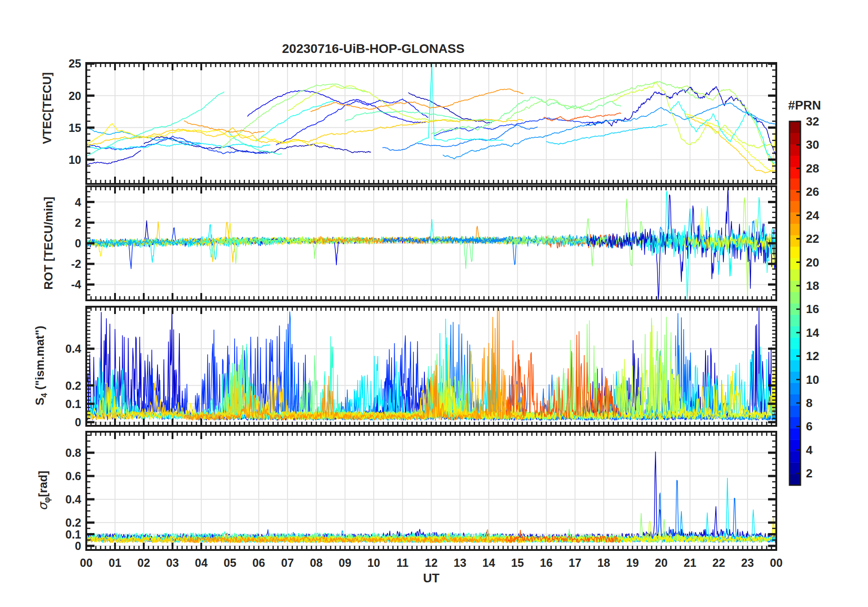 The image size is (868, 607). What do you see at coordinates (115, 563) in the screenshot?
I see `svg-text: 01` at bounding box center [115, 563].